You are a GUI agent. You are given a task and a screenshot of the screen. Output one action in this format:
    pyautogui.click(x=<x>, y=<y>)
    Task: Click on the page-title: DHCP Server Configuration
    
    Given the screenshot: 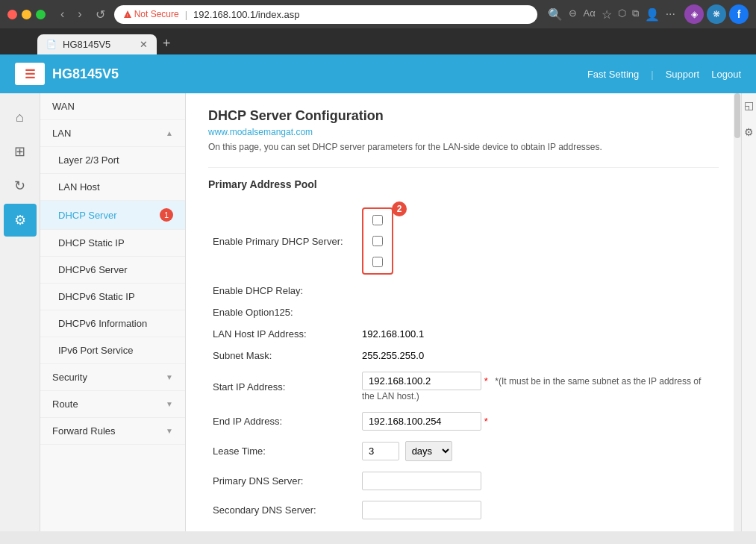 What is the action you would take?
    pyautogui.click(x=463, y=116)
    